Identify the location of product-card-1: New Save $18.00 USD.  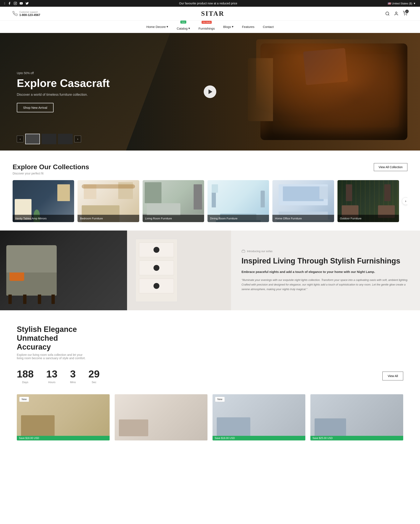
(63, 417).